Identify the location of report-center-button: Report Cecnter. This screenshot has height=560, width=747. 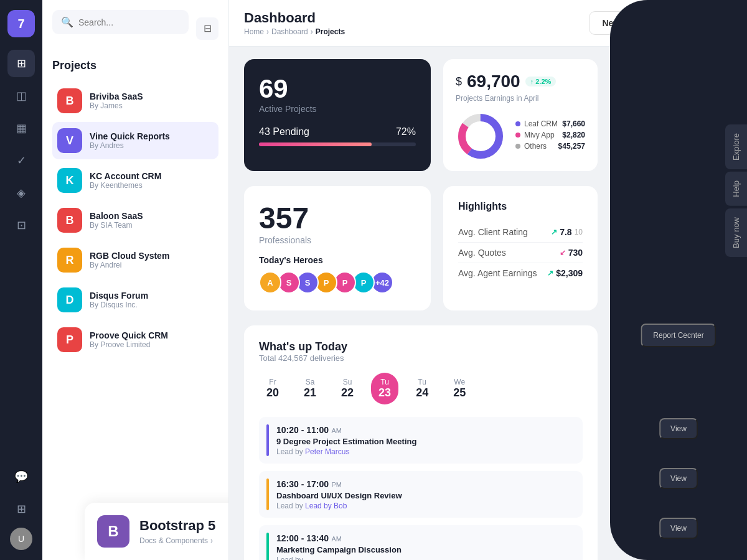
(679, 335).